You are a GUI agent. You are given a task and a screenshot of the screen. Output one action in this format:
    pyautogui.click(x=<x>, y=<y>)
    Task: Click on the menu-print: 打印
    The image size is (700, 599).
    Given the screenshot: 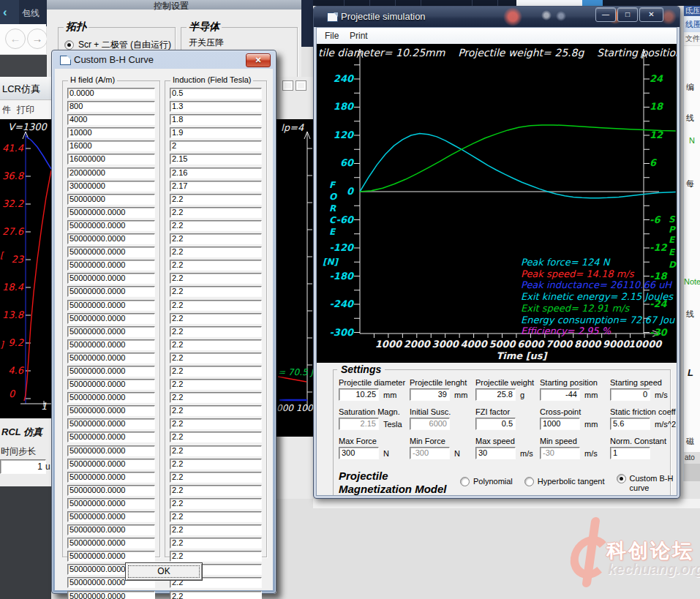 What is the action you would take?
    pyautogui.click(x=26, y=110)
    